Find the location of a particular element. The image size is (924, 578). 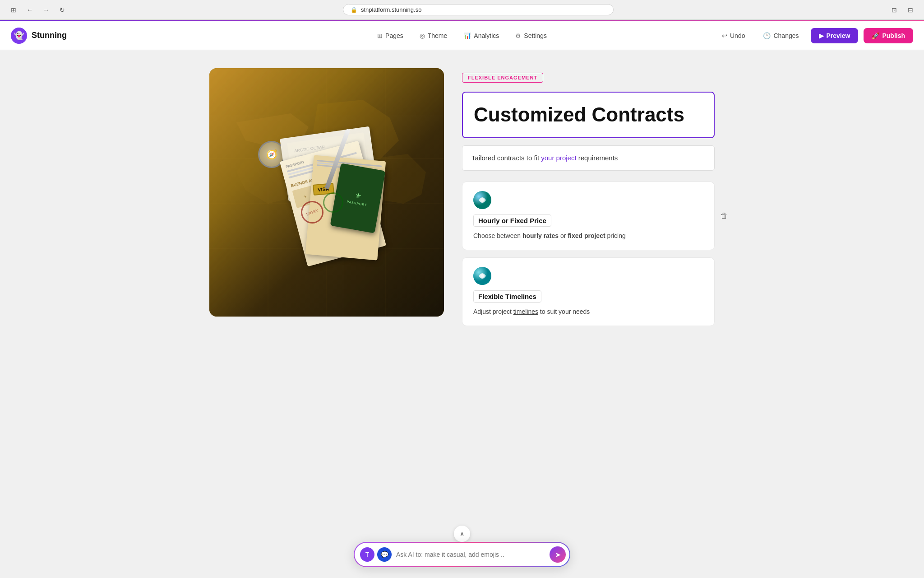

publish-icon: 🚀 is located at coordinates (875, 36).